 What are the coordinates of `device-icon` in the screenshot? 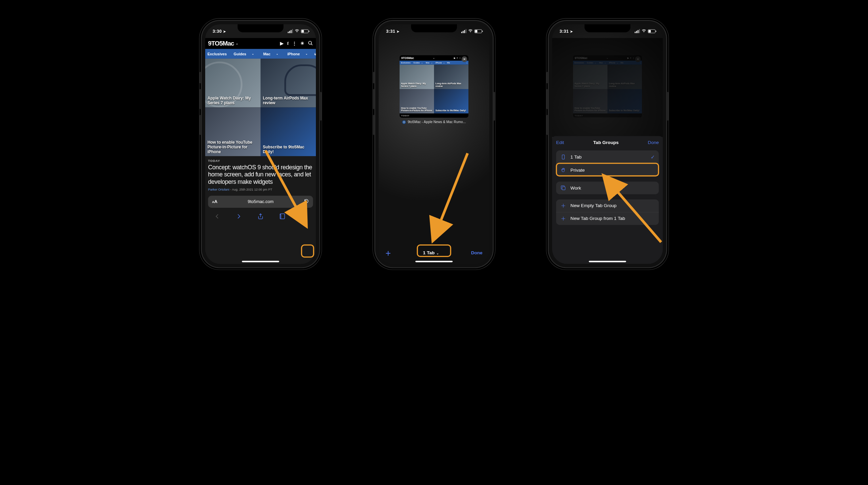 It's located at (564, 157).